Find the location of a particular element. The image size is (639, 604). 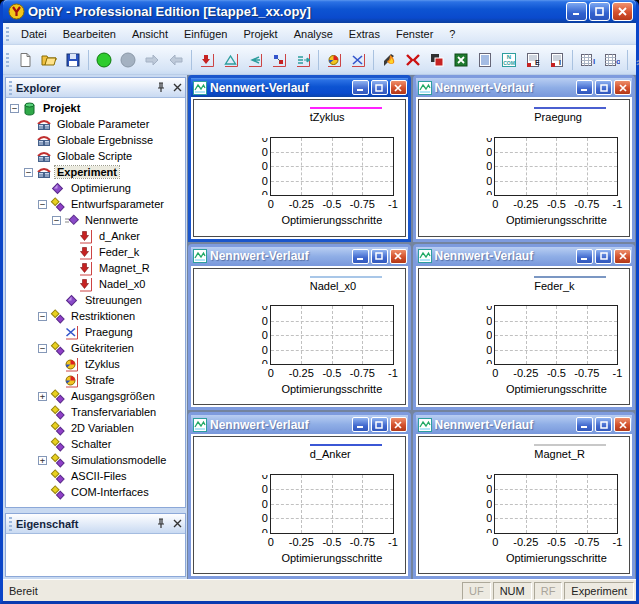

tree-item-nennwerte: −Nennwerte is located at coordinates (96, 220).